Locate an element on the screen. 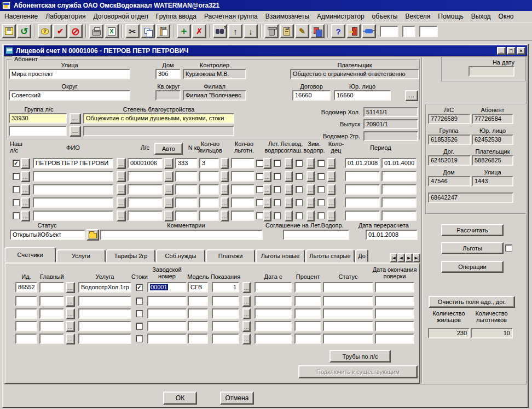 Image resolution: width=532 pixels, height=409 pixels. menu-obekty: объекты is located at coordinates (385, 16).